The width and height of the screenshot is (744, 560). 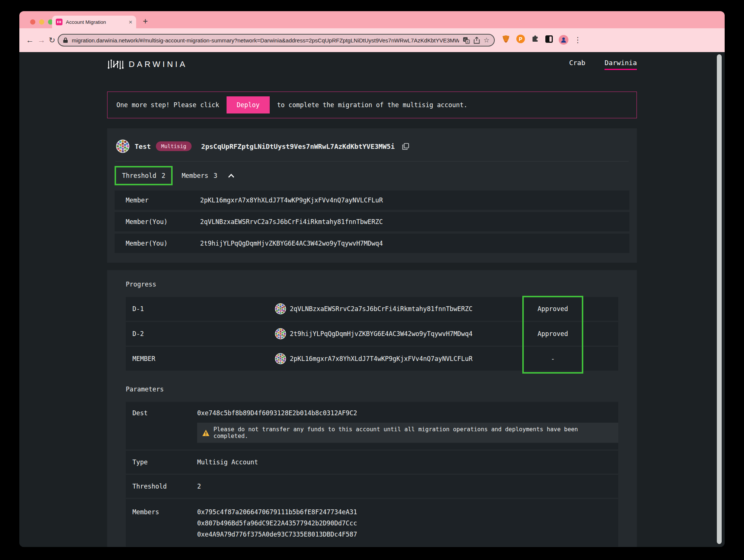 I want to click on share-icon, so click(x=477, y=40).